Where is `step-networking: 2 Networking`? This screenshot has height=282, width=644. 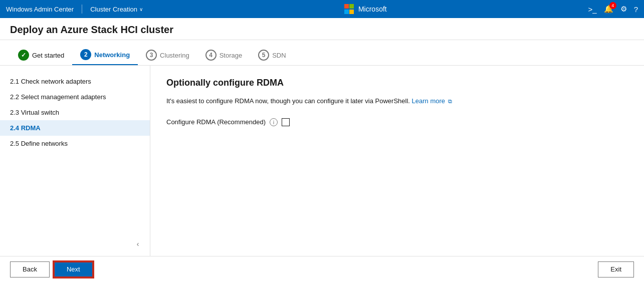
step-networking: 2 Networking is located at coordinates (105, 55).